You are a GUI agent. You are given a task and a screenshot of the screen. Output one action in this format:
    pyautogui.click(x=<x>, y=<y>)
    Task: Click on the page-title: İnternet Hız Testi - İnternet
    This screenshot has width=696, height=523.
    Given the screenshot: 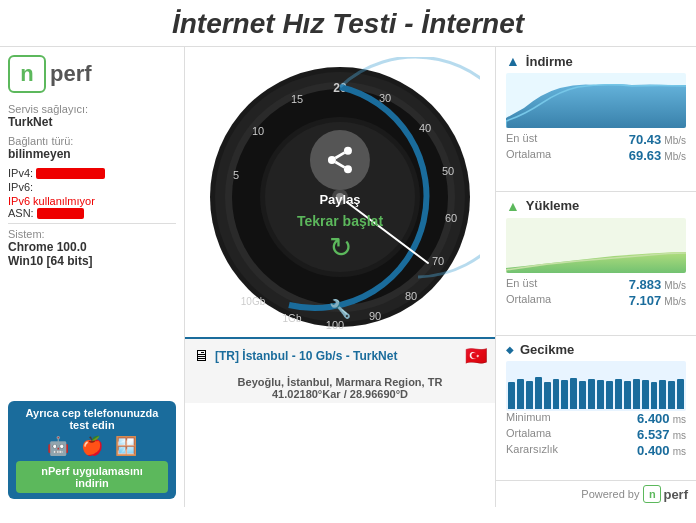 What is the action you would take?
    pyautogui.click(x=348, y=24)
    